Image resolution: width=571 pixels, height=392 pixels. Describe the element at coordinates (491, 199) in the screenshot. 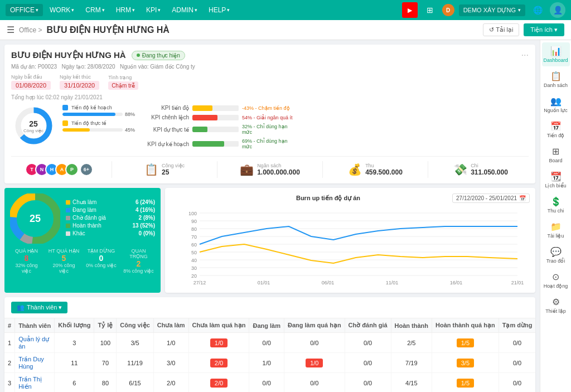

I see `date-range: 27/12/2020 - 25/01/2021 📅` at that location.